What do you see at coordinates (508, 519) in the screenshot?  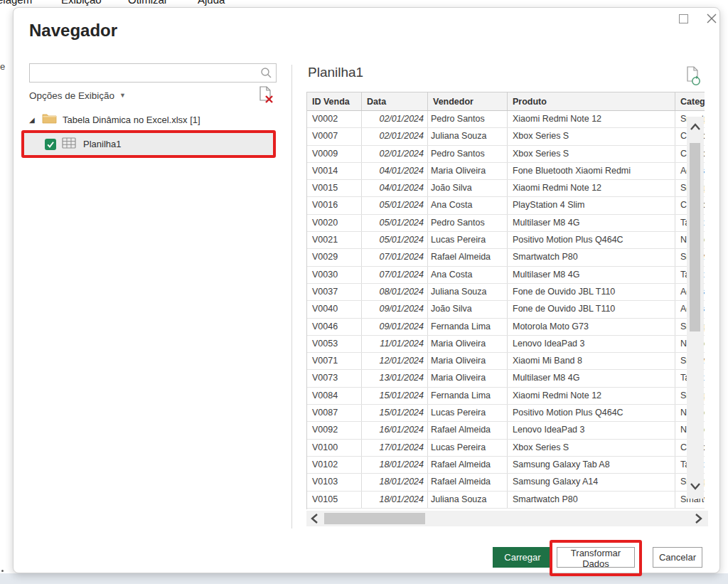 I see `horizontal-scrollbar` at bounding box center [508, 519].